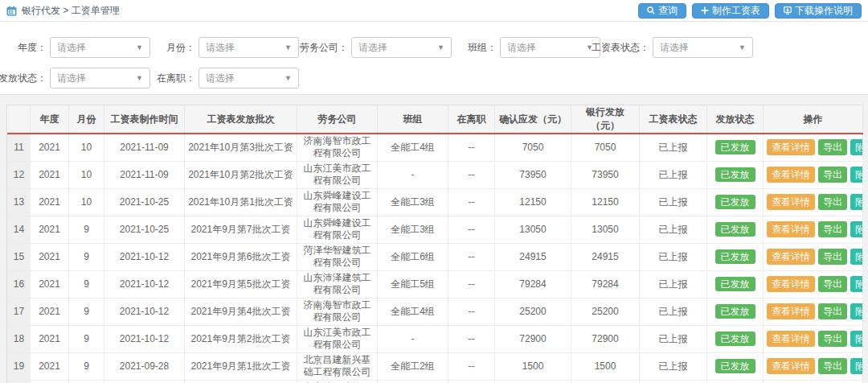  What do you see at coordinates (747, 11) in the screenshot?
I see `topbar-actions: 查询 制作工资表 下载操作说明` at bounding box center [747, 11].